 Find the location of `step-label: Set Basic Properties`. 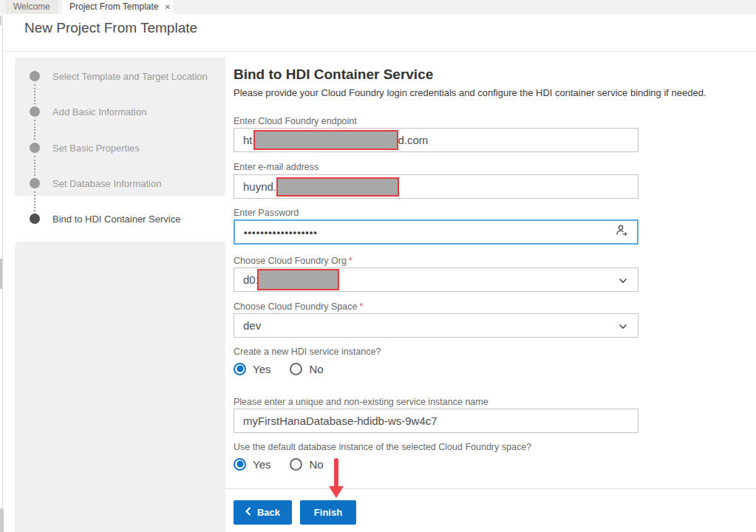

step-label: Set Basic Properties is located at coordinates (96, 148).